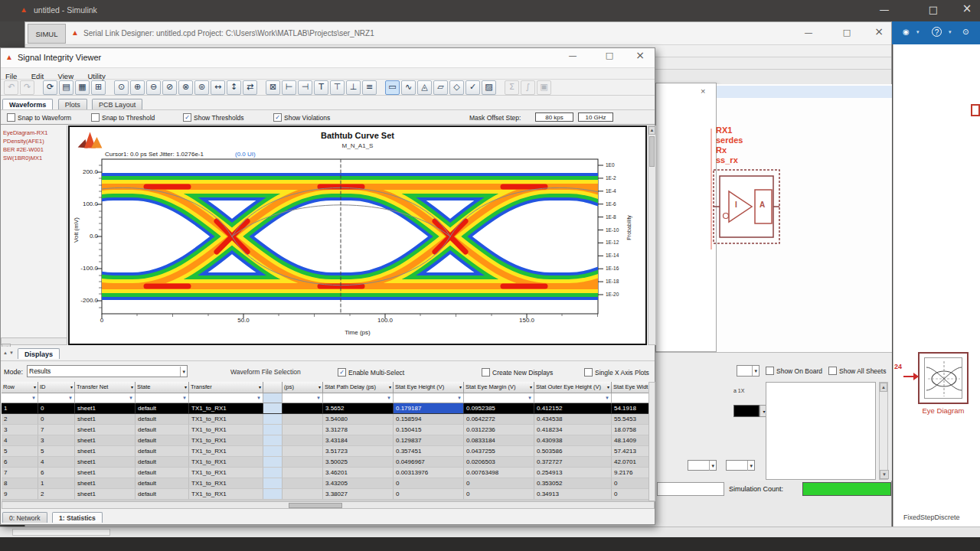 The height and width of the screenshot is (551, 980). What do you see at coordinates (227, 387) in the screenshot?
I see `column-header: Transfer▾` at bounding box center [227, 387].